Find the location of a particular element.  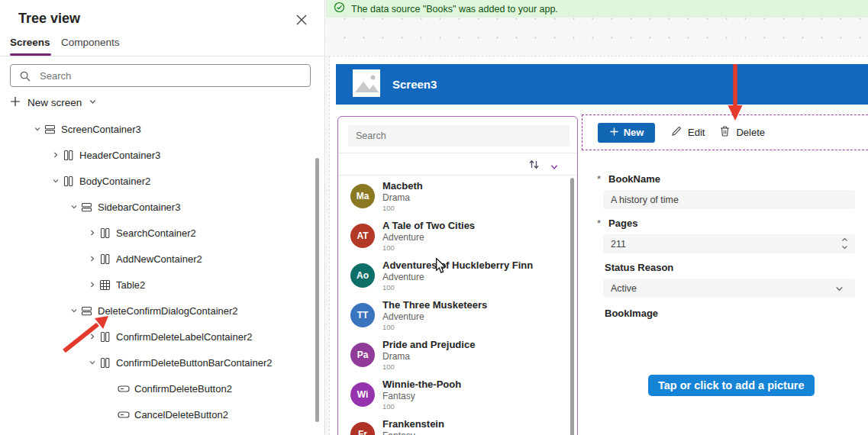

tree-item-DeleteConfirmDialogContainer2: DeleteConfirmDialogContainer2 is located at coordinates (157, 311).